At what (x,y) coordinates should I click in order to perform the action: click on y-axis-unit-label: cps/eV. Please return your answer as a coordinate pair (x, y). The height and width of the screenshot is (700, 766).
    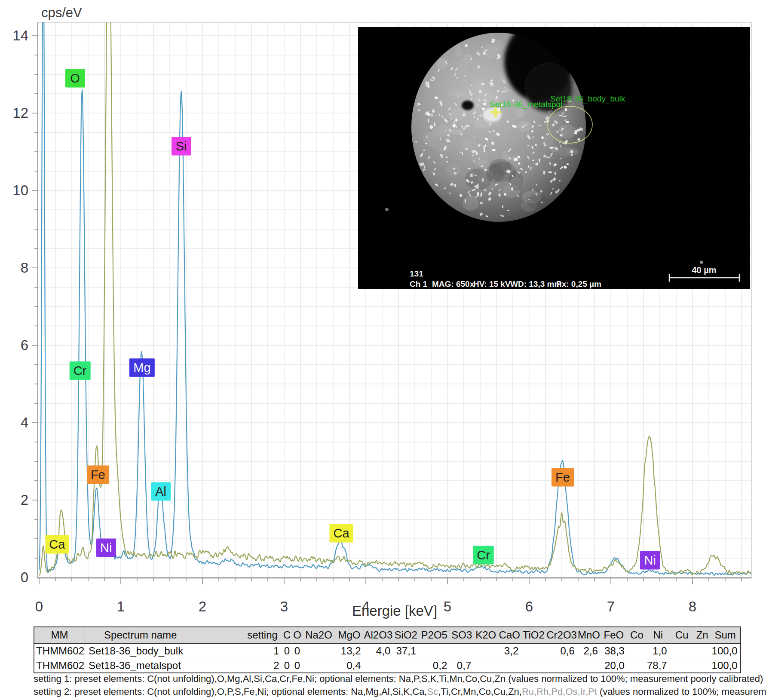
    Looking at the image, I should click on (62, 13).